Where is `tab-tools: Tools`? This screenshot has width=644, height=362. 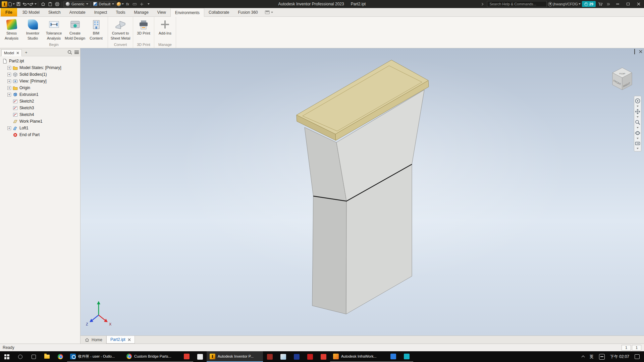
tab-tools: Tools is located at coordinates (120, 12).